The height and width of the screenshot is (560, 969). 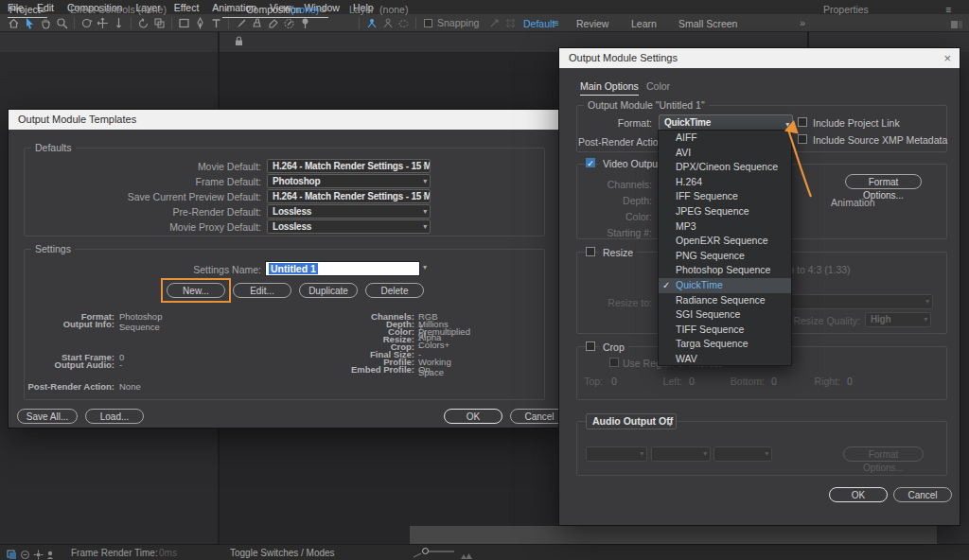 What do you see at coordinates (947, 59) in the screenshot?
I see `close-icon: ×` at bounding box center [947, 59].